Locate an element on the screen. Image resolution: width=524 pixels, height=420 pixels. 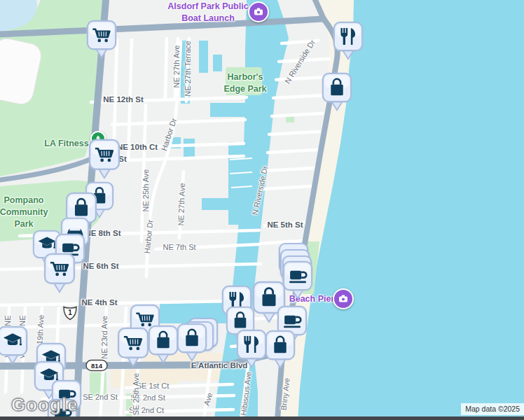
google-logo: Google is located at coordinates (45, 405).